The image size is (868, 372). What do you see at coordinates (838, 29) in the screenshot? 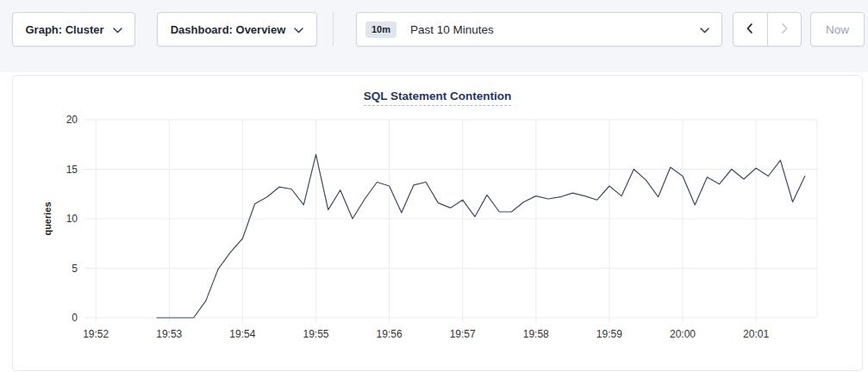
I see `now-button-label: Now` at bounding box center [838, 29].